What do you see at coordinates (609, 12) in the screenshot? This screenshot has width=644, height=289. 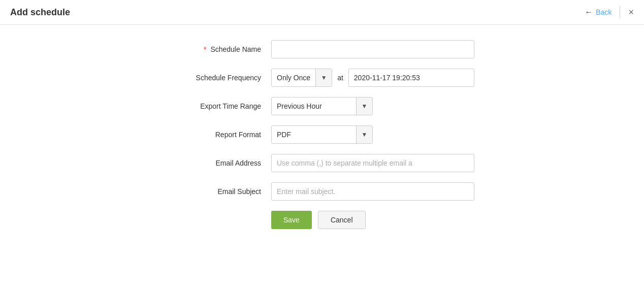 I see `header-right: ← Back ×` at bounding box center [609, 12].